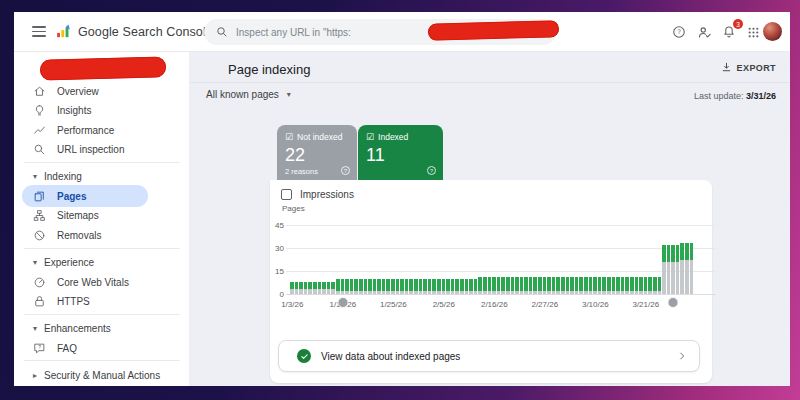  What do you see at coordinates (753, 32) in the screenshot?
I see `apps-grid-icon` at bounding box center [753, 32].